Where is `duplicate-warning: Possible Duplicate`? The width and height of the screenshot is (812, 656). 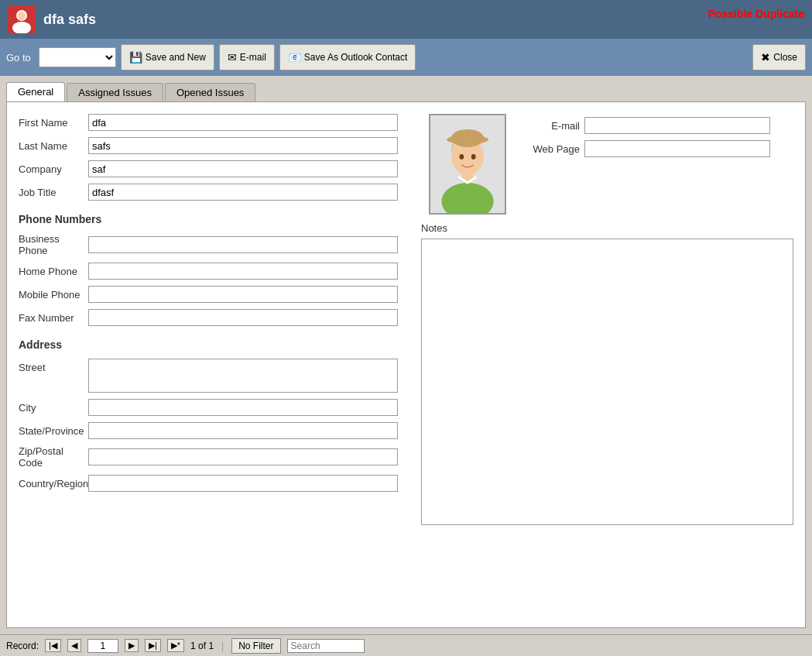 duplicate-warning: Possible Duplicate is located at coordinates (756, 14).